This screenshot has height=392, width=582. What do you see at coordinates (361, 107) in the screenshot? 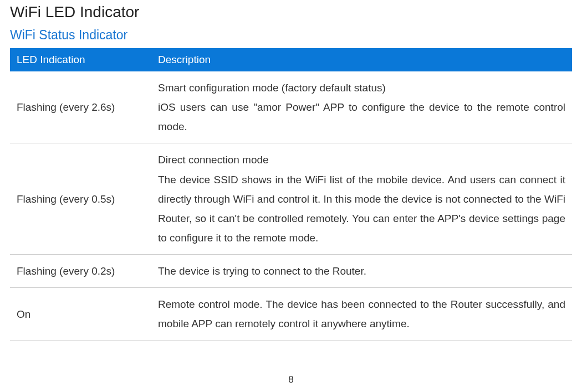
I see `cell-description: Smart configuration mode (factory defaul…` at bounding box center [361, 107].